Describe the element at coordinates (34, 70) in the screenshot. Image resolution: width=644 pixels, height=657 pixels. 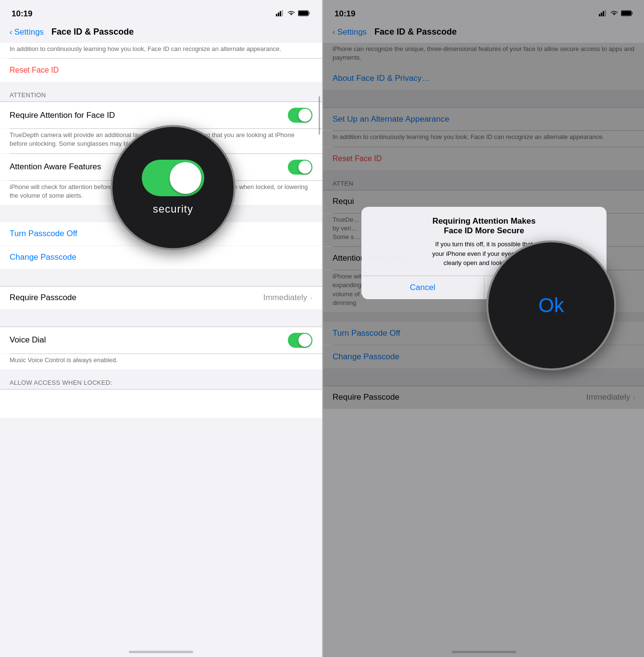
I see `left-reset-faceid-label: Reset Face ID` at that location.